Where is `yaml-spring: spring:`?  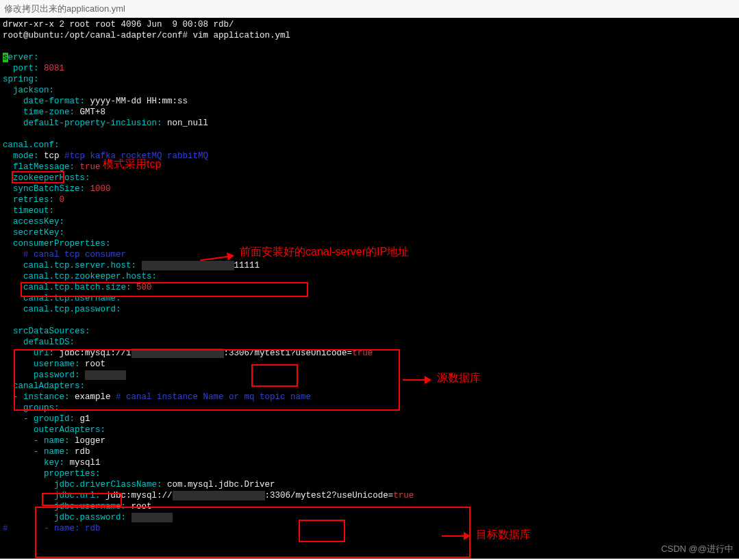 yaml-spring: spring: is located at coordinates (370, 79).